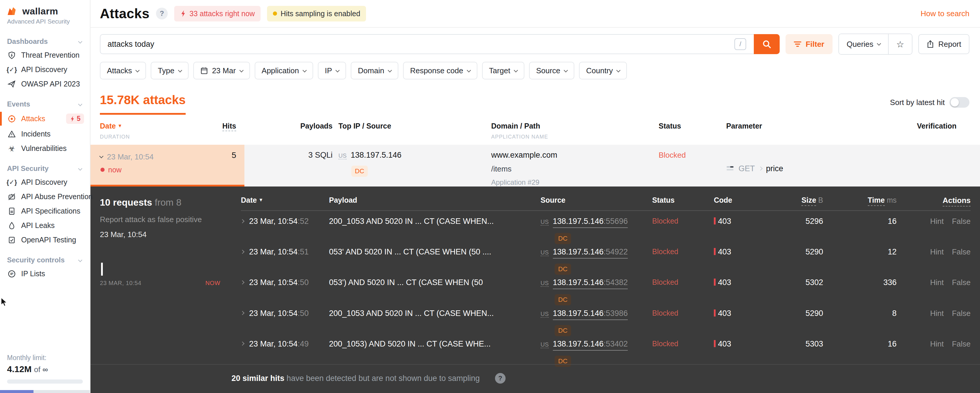 Image resolution: width=980 pixels, height=393 pixels. What do you see at coordinates (170, 71) in the screenshot?
I see `filter-chip-type: Type` at bounding box center [170, 71].